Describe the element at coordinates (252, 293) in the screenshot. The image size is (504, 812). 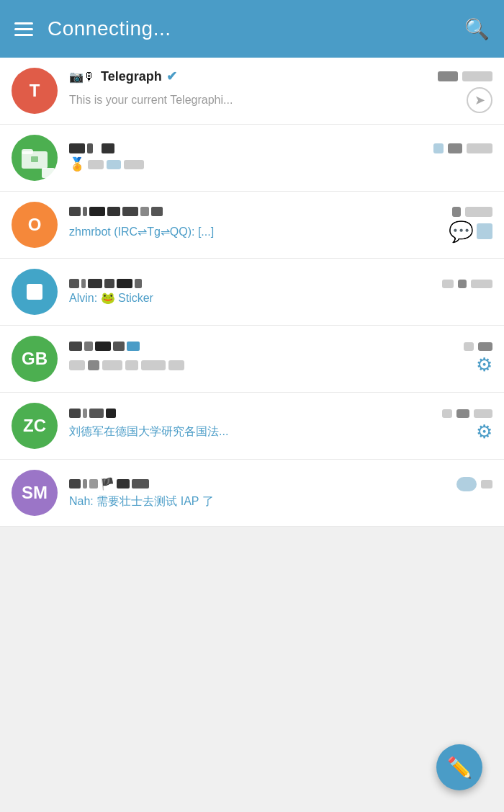
I see `chat-item-4: Alvin: 🐸 Sticker` at that location.